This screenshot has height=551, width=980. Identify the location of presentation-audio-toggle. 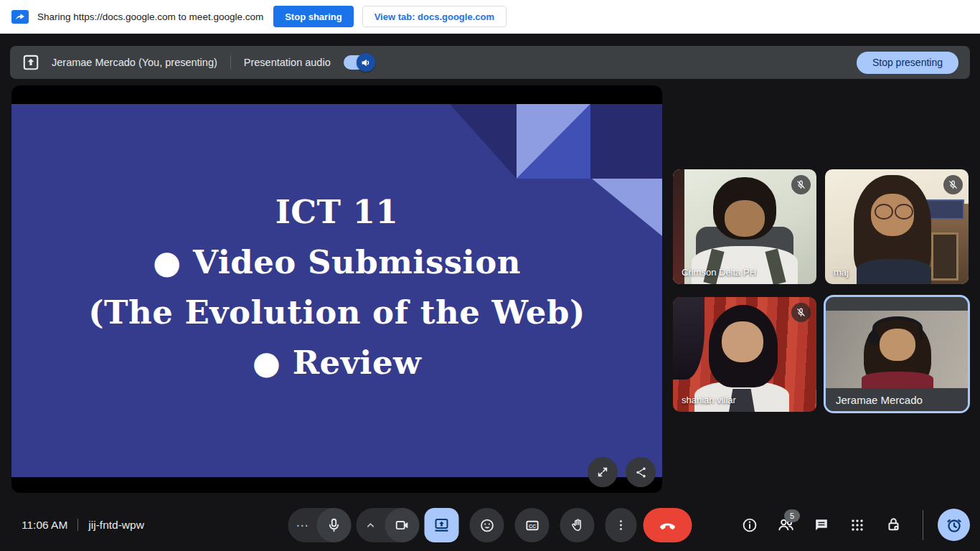
(359, 62).